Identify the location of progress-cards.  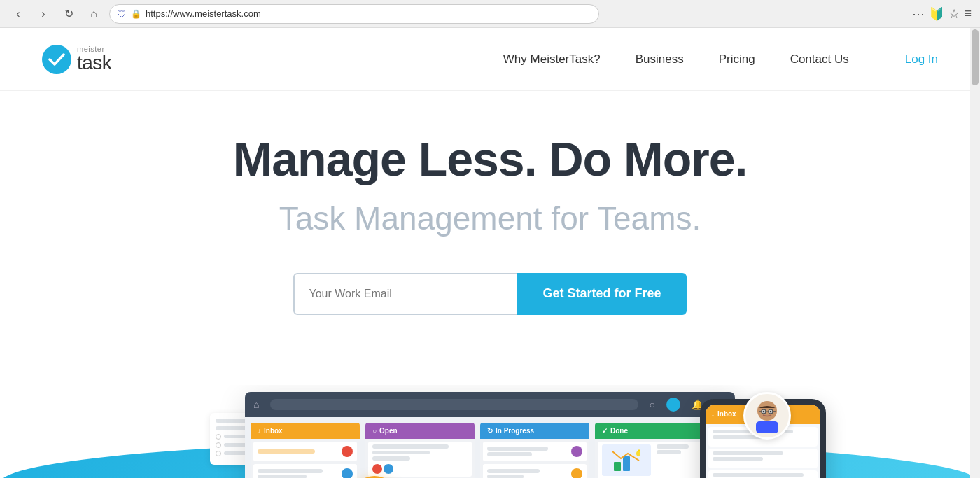
(535, 458).